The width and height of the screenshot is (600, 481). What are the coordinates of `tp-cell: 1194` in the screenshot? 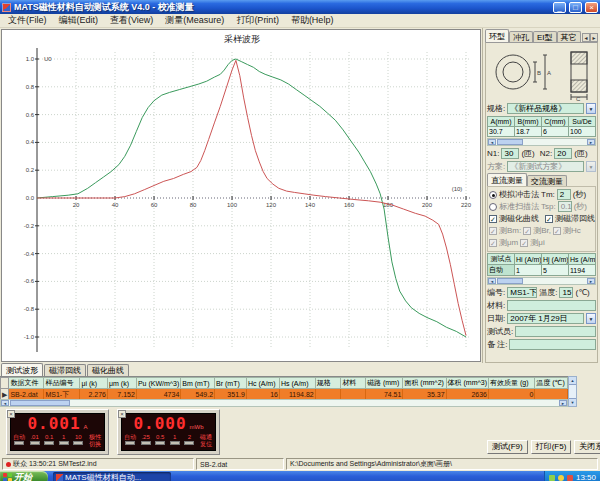 It's located at (582, 270).